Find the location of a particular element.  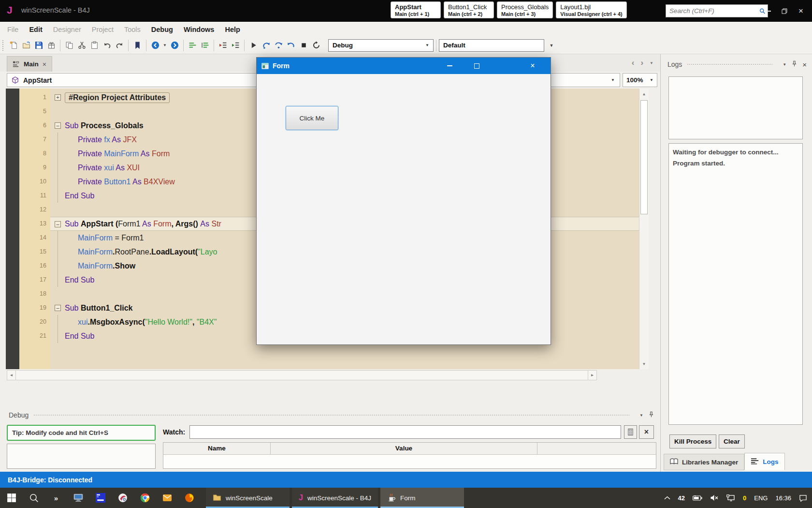

watch-input is located at coordinates (405, 432).